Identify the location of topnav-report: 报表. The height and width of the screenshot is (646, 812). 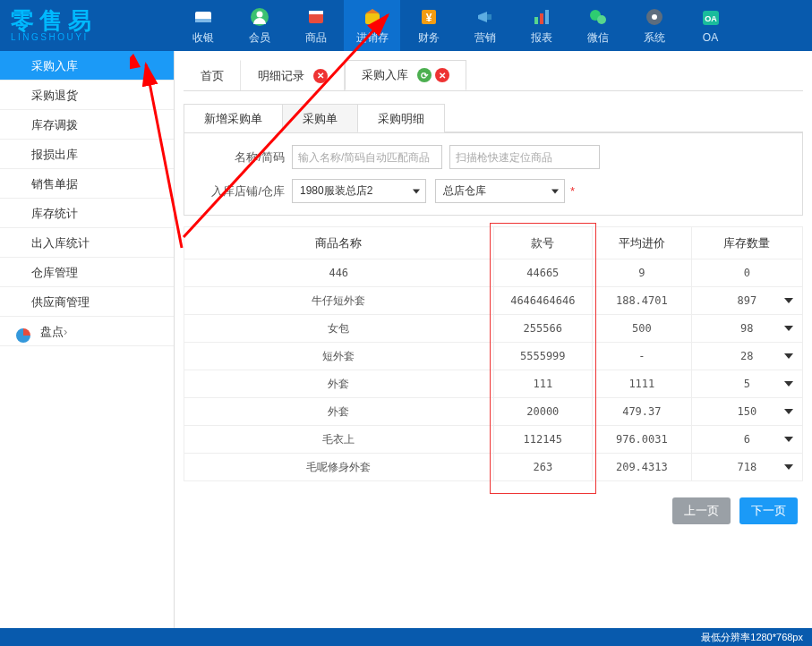
(541, 25).